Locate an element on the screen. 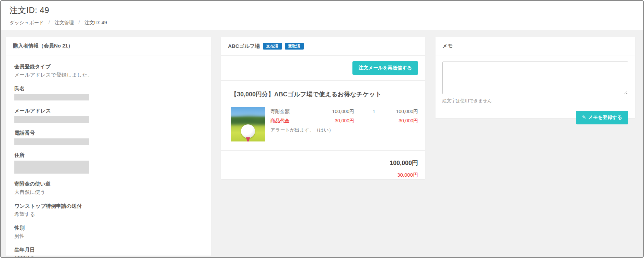 Image resolution: width=644 pixels, height=258 pixels. field-phone: 電話番号 is located at coordinates (109, 137).